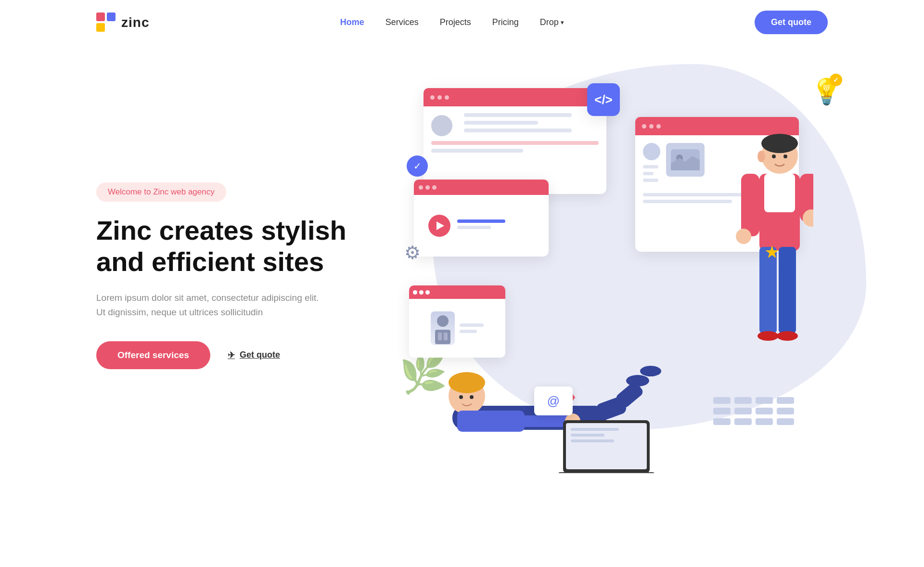  I want to click on chevron-down-icon: ▾, so click(562, 22).